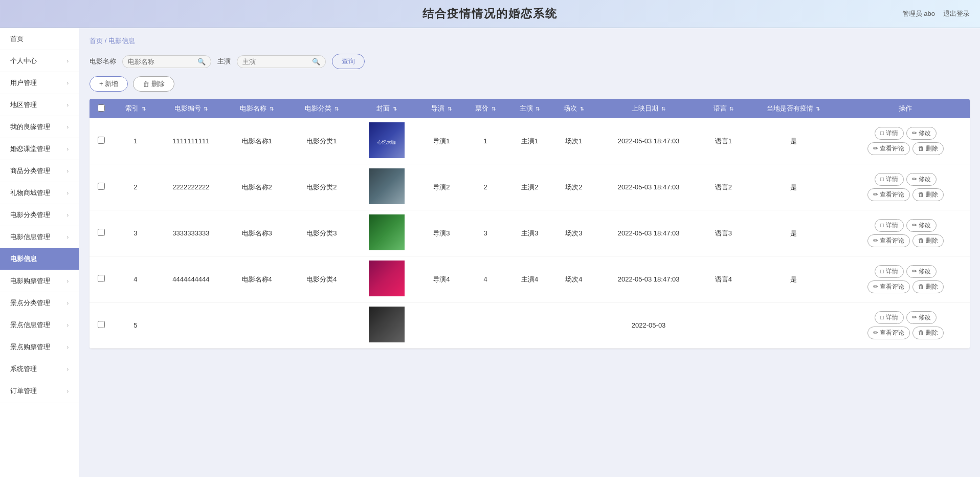  I want to click on col-movie-no: 电影编号 ⇅, so click(191, 109).